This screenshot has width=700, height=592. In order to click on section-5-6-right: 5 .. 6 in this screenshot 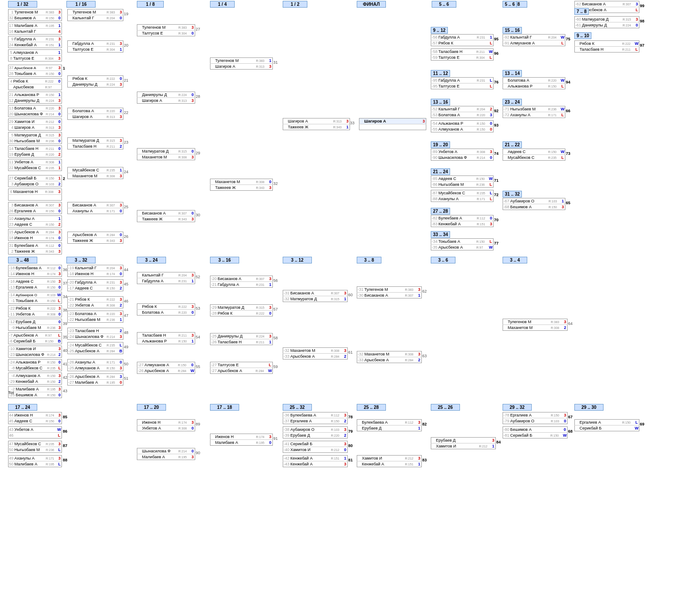, I will do `click(510, 4)`.